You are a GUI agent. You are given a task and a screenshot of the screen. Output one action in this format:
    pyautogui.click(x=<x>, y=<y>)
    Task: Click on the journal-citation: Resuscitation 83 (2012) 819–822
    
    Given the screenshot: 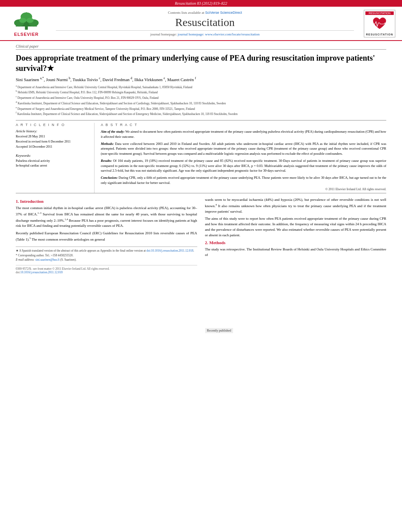 What is the action you would take?
    pyautogui.click(x=201, y=3)
    